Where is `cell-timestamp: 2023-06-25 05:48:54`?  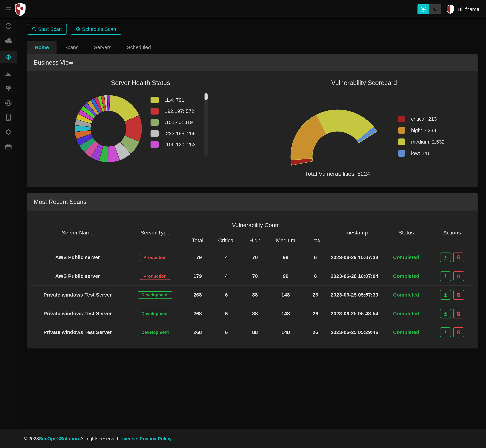
cell-timestamp: 2023-06-25 05:48:54 is located at coordinates (355, 314).